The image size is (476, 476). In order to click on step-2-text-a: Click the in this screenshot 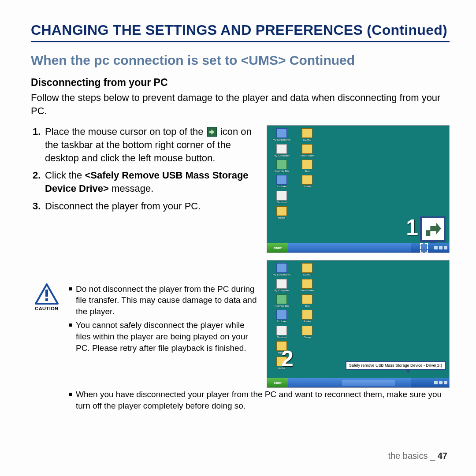, I will do `click(65, 175)`.